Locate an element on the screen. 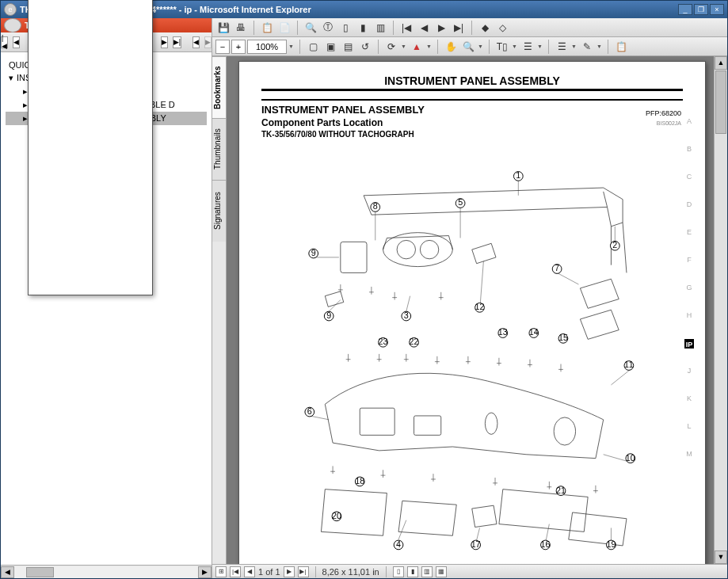 This screenshot has width=728, height=579. svg-text: 12 is located at coordinates (480, 307).